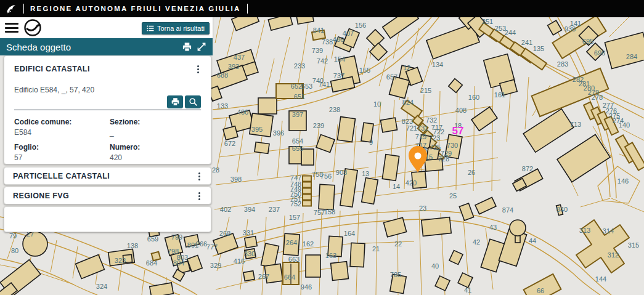 Image resolution: width=644 pixels, height=295 pixels. I want to click on parcel-label: 841, so click(319, 30).